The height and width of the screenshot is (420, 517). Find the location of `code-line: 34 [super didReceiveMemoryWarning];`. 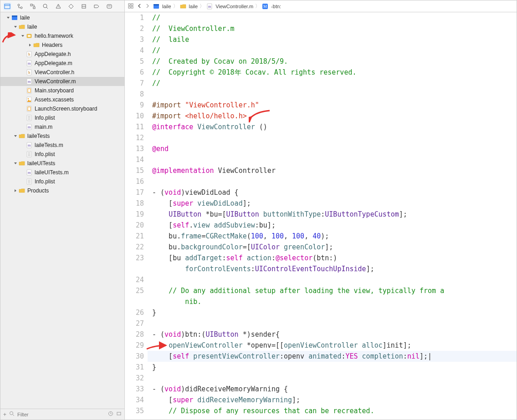

code-line: 34 [super didReceiveMemoryWarning]; is located at coordinates (321, 400).